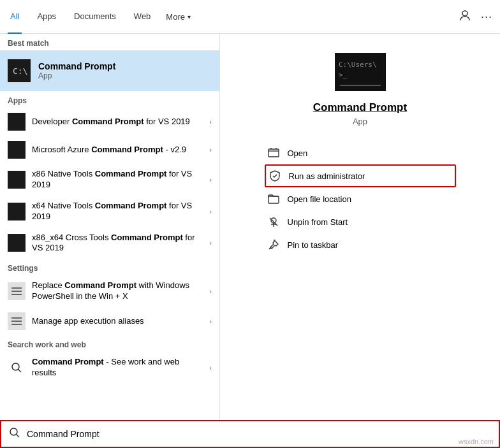 The width and height of the screenshot is (500, 448). Describe the element at coordinates (327, 176) in the screenshot. I see `action-run-as-admin-label: Run as administrator` at that location.